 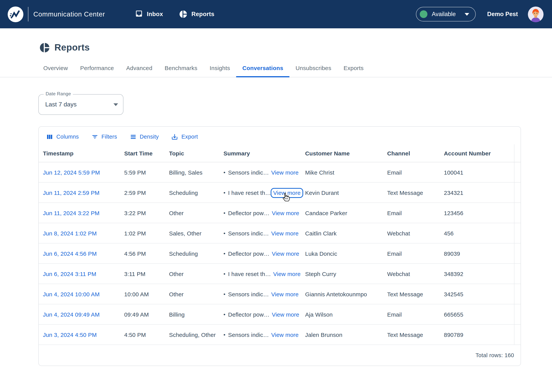 I want to click on table-row: Jun 11, 2024 3:22 PM 3:22 PM Other • Def…, so click(x=280, y=213).